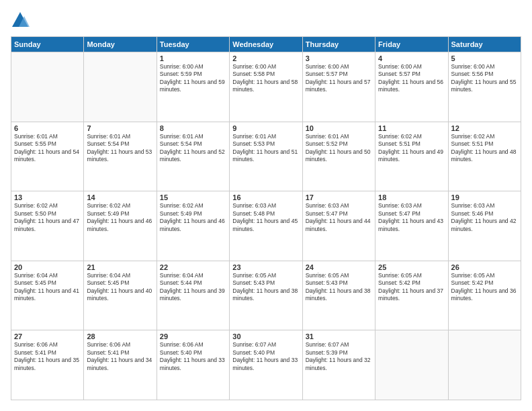 Image resolution: width=532 pixels, height=411 pixels. Describe the element at coordinates (339, 197) in the screenshot. I see `day-number: 17` at that location.